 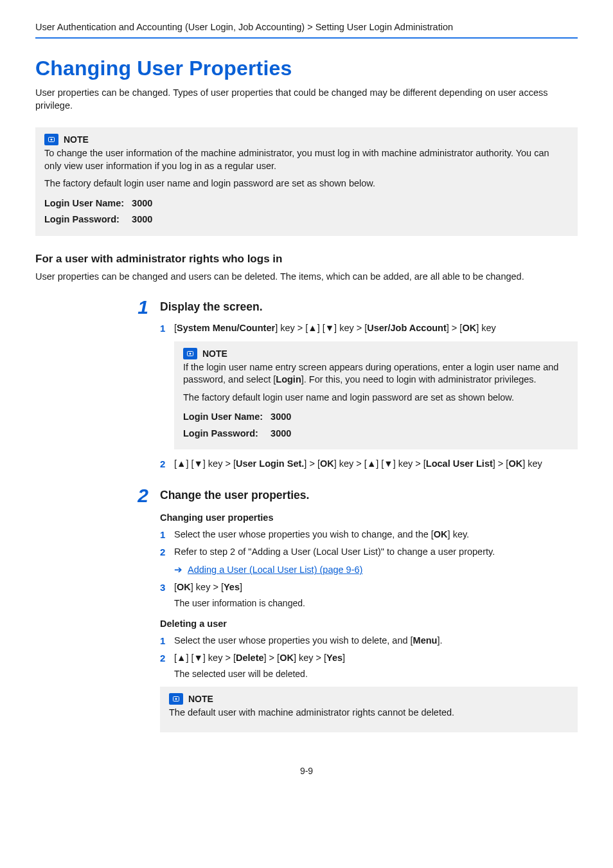 What do you see at coordinates (241, 426) in the screenshot?
I see `credentials-table-inner: Login User Name: 3000 Login Password: 30…` at bounding box center [241, 426].